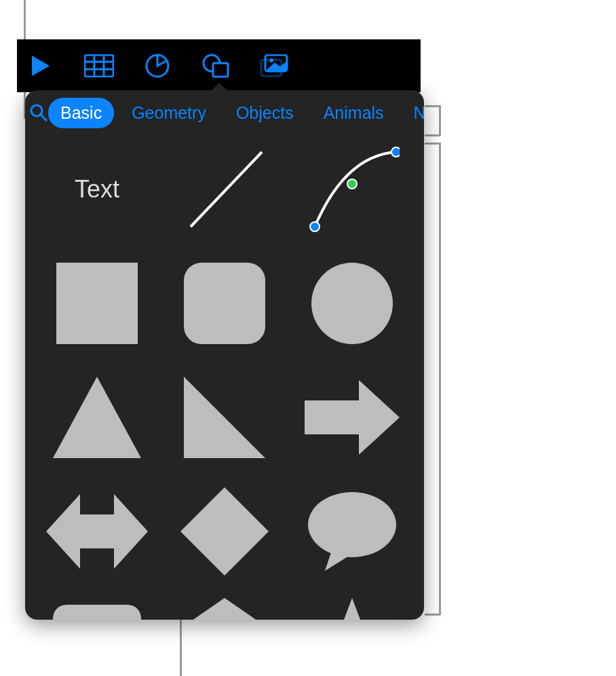  I want to click on shape-circle, so click(352, 303).